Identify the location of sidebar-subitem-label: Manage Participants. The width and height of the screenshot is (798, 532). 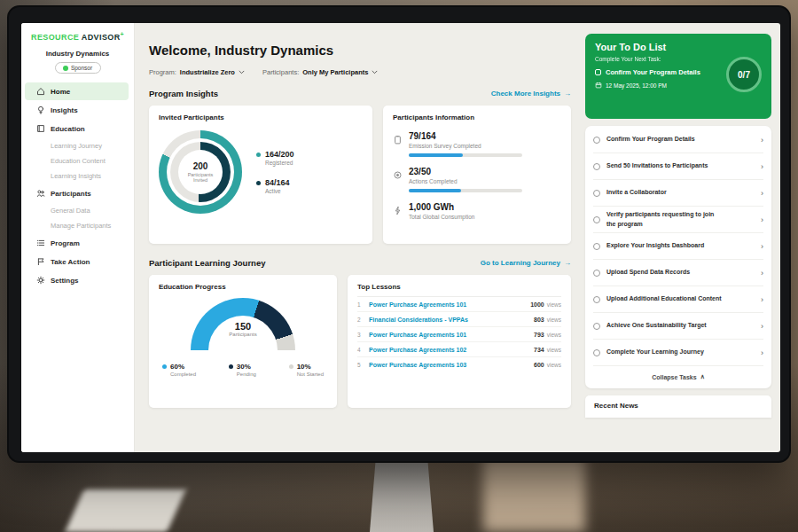
(81, 225).